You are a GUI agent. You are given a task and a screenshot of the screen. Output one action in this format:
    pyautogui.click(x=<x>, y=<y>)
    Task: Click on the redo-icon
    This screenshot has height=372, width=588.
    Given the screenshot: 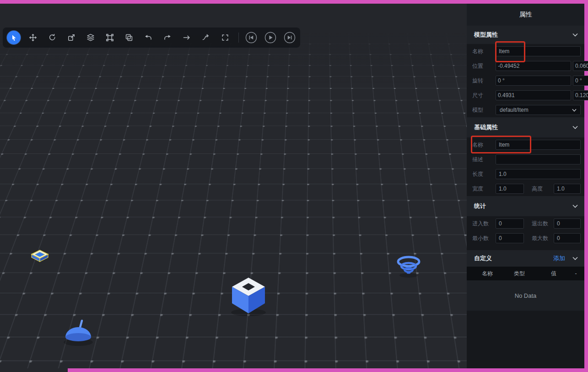 What is the action you would take?
    pyautogui.click(x=167, y=38)
    